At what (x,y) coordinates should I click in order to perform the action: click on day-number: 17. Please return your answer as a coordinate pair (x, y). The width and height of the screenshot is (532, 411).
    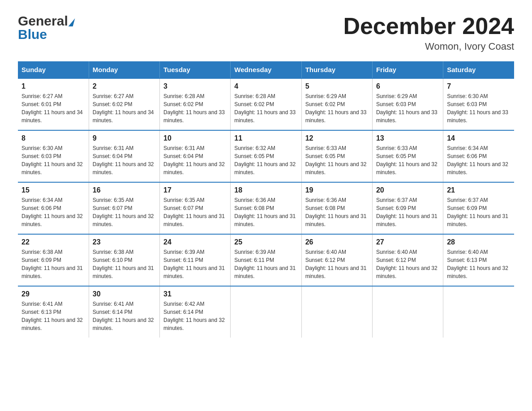
    Looking at the image, I should click on (195, 190).